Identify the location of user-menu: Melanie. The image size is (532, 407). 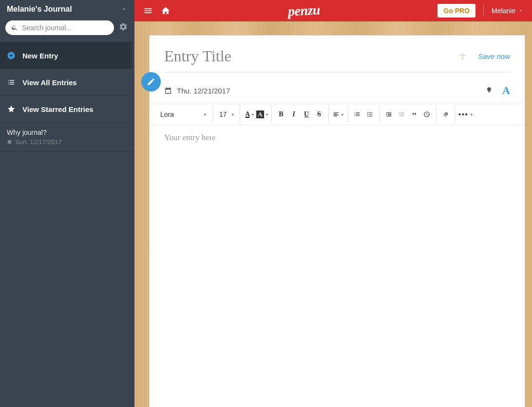
(508, 11).